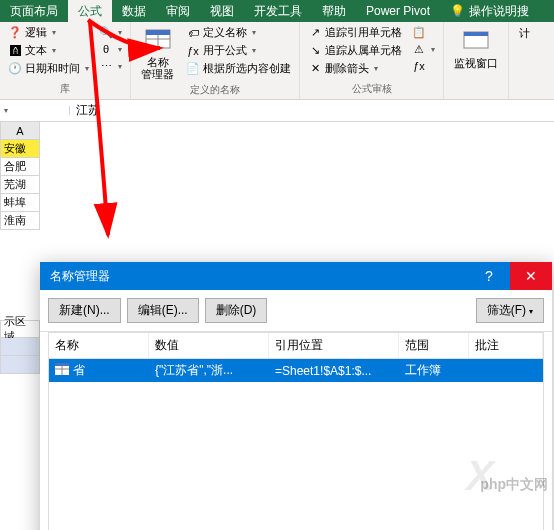  What do you see at coordinates (524, 34) in the screenshot?
I see `calc-label: 计` at bounding box center [524, 34].